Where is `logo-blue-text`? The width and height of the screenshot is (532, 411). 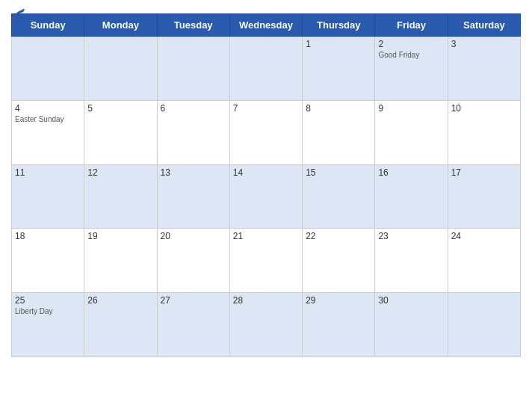
logo-blue-text is located at coordinates (18, 13).